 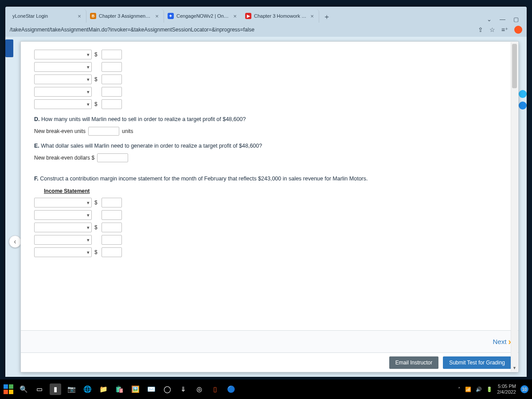 What do you see at coordinates (125, 16) in the screenshot?
I see `tab-assignment: B Chapter 3 Assignment - ACCT-23 ×` at bounding box center [125, 16].